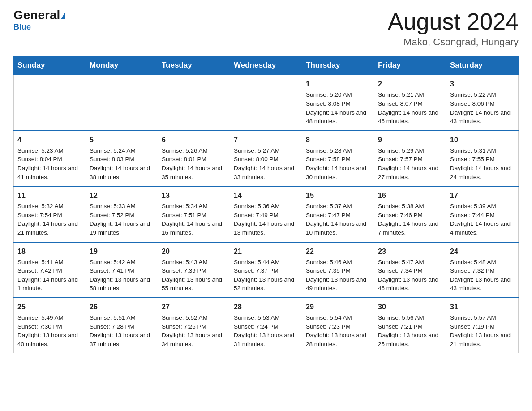  What do you see at coordinates (50, 325) in the screenshot?
I see `table-row: 25Sunrise: 5:49 AMSunset: 7:30 PMDayligh…` at bounding box center [50, 325].